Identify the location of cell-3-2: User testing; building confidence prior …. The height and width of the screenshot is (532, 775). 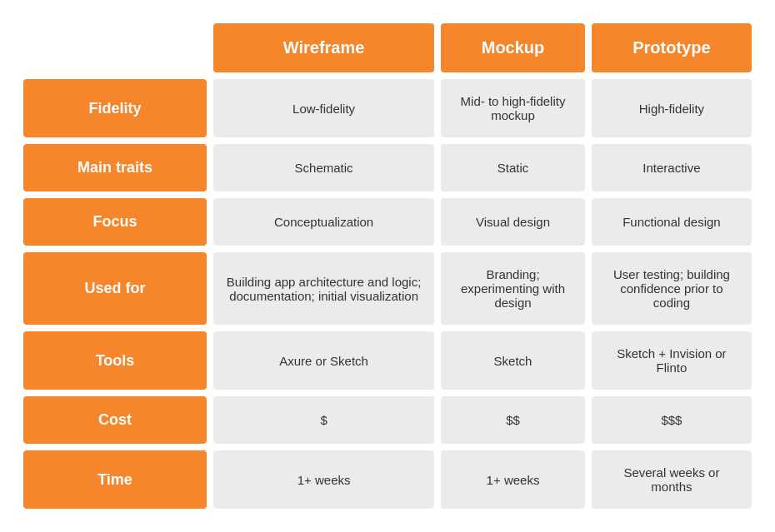
(672, 288).